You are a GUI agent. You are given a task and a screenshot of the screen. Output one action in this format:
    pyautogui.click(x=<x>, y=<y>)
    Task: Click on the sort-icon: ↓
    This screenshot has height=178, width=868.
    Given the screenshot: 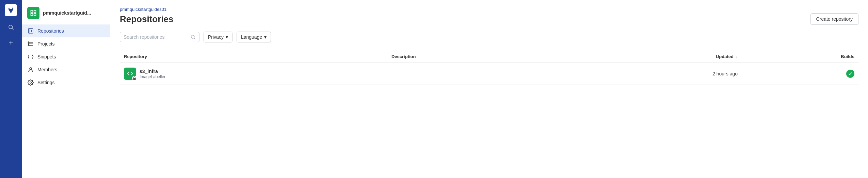 What is the action you would take?
    pyautogui.click(x=737, y=57)
    